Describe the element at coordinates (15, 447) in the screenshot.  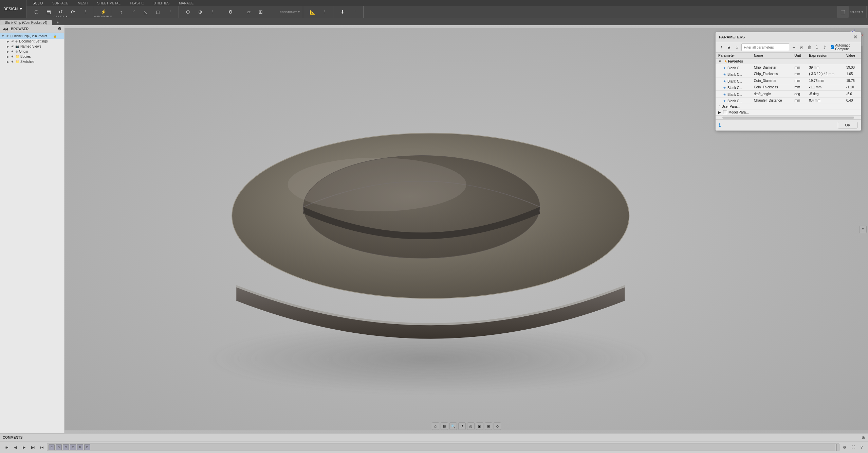
I see `timeline-prev-btn: ◀` at that location.